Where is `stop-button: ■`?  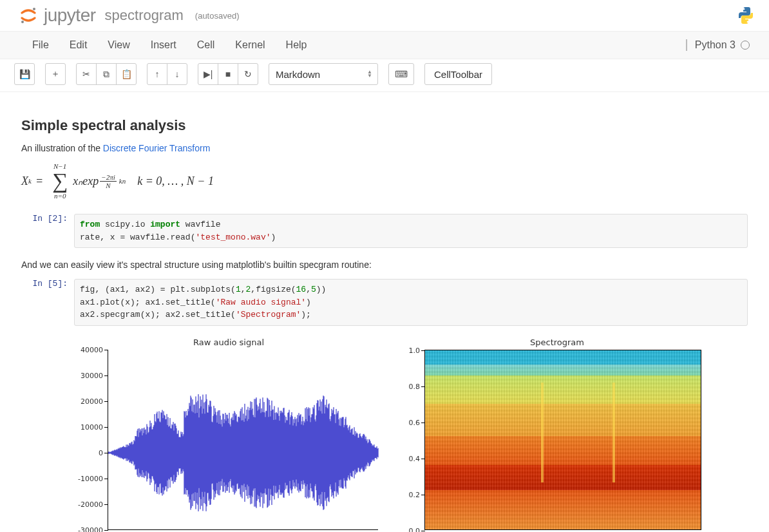
stop-button: ■ is located at coordinates (228, 74).